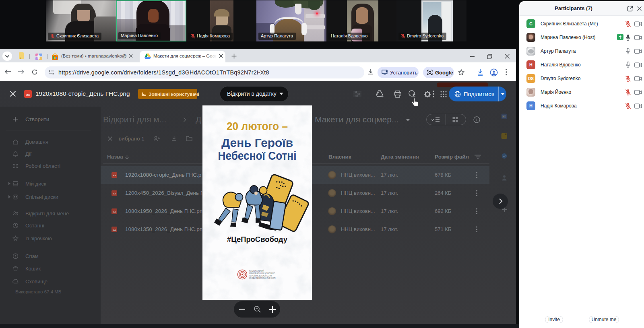 The height and width of the screenshot is (328, 644). What do you see at coordinates (257, 142) in the screenshot?
I see `svg-text: День Героїв` at bounding box center [257, 142].